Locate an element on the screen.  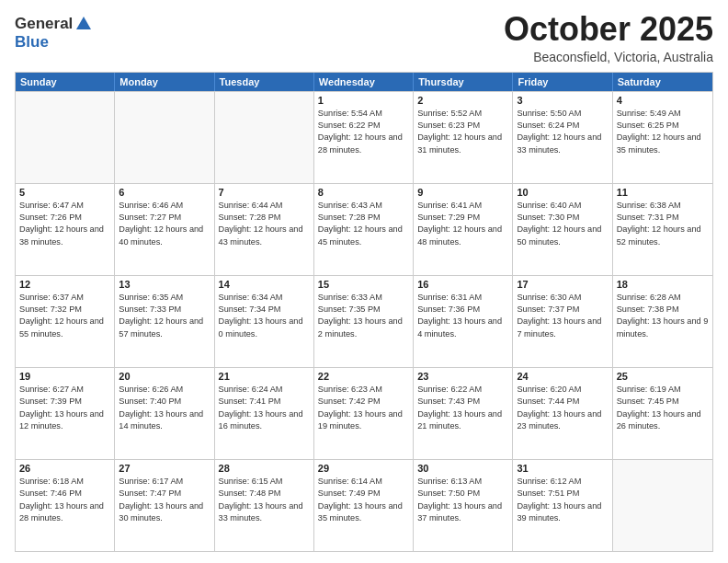
day-info: Sunrise: 6:18 AMSunset: 7:46 PMDaylight:… is located at coordinates (64, 500).